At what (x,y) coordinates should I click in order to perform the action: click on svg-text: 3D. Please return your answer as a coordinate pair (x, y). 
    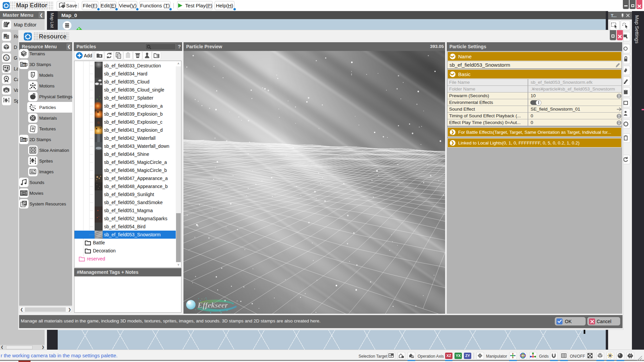
    Looking at the image, I should click on (23, 65).